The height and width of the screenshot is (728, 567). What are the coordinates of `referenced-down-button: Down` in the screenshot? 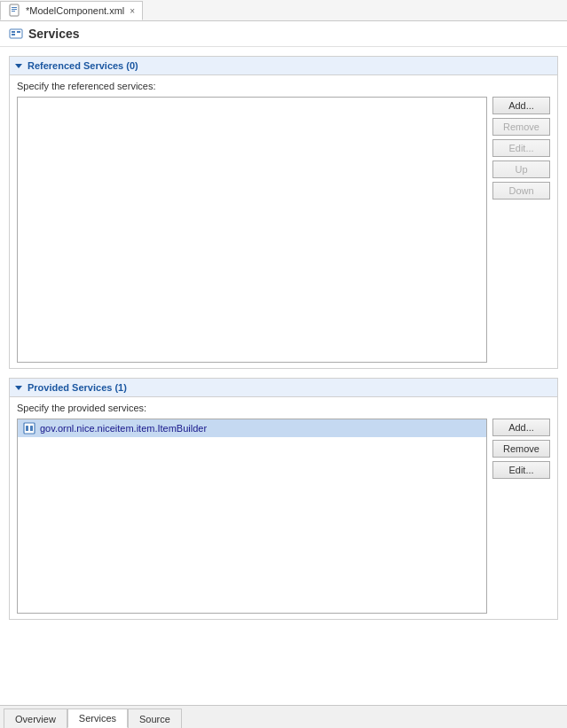 It's located at (522, 191).